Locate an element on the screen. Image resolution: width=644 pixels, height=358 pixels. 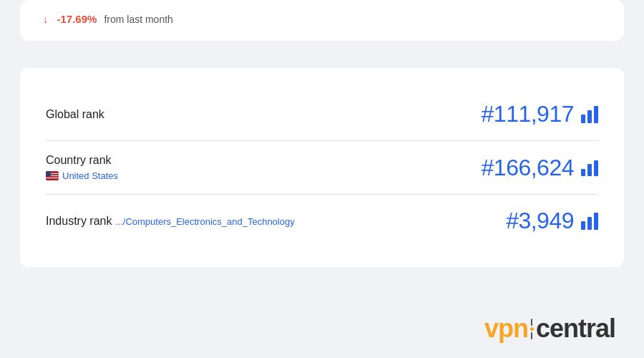
industry-rank-chart-icon is located at coordinates (590, 221).